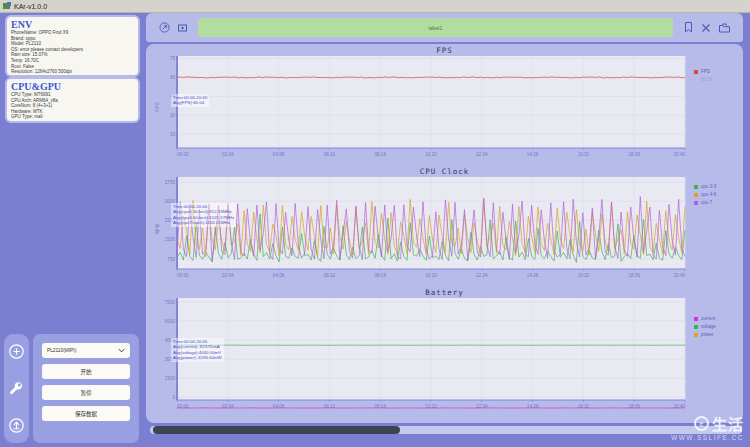  I want to click on add-button, so click(16, 352).